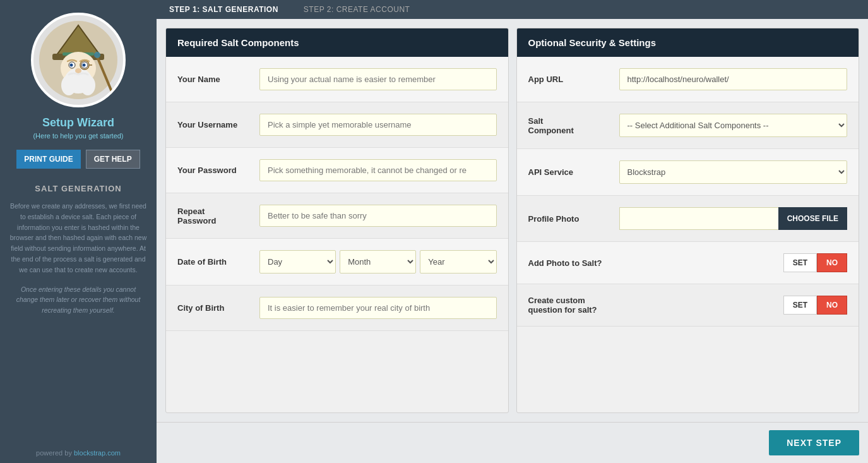  What do you see at coordinates (337, 216) in the screenshot?
I see `repeat-password-row: RepeatPassword` at bounding box center [337, 216].